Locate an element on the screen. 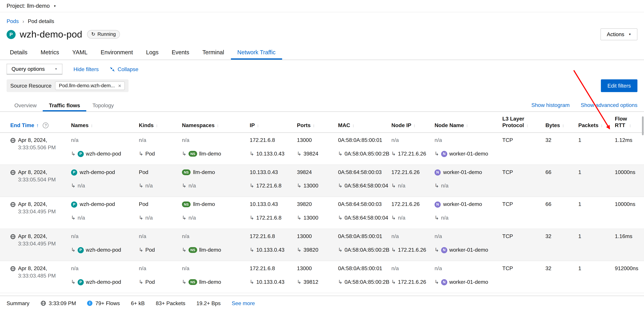 Image resolution: width=644 pixels, height=310 pixels. filter-chip: Pod.llm-demo.wzh-dem... × is located at coordinates (90, 86).